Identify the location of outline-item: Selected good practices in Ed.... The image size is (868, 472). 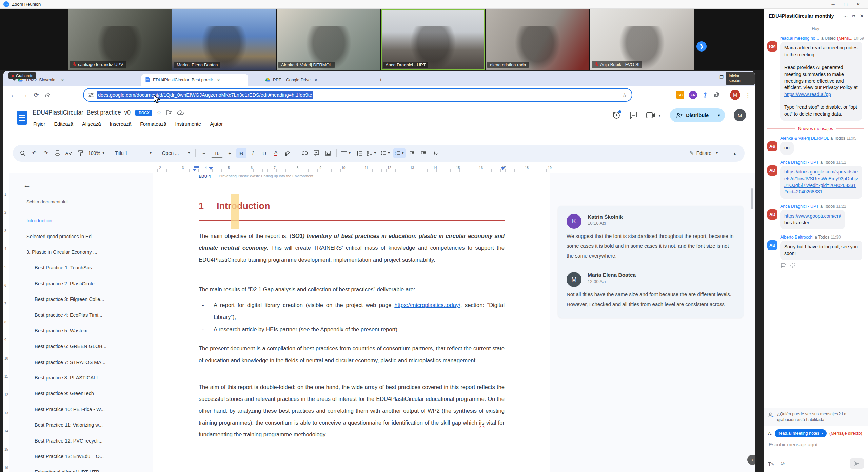
(81, 236).